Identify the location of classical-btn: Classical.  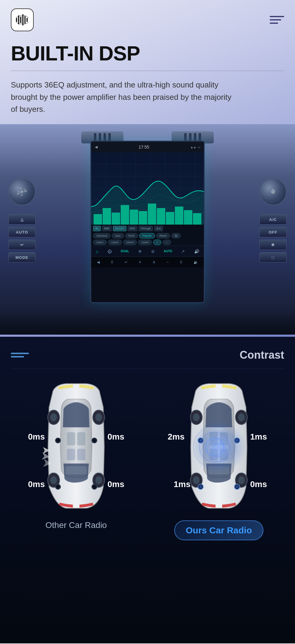
(102, 236).